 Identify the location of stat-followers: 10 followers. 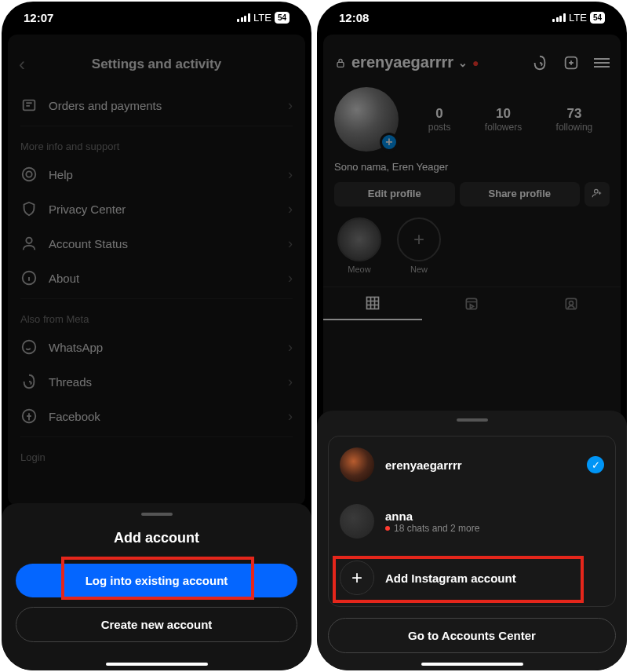
(504, 119).